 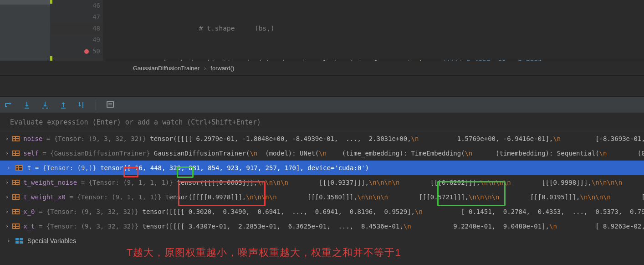 I want to click on step-over-icon, so click(x=9, y=105).